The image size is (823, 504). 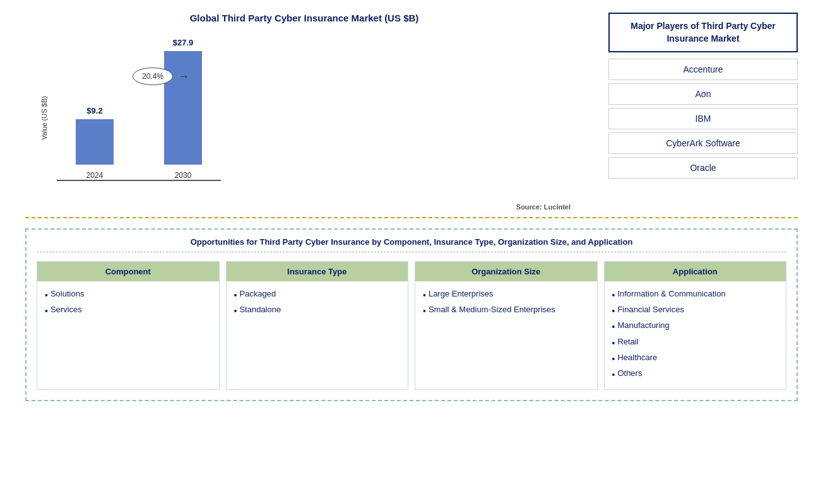 What do you see at coordinates (627, 342) in the screenshot?
I see `item-text-retail: Retail` at bounding box center [627, 342].